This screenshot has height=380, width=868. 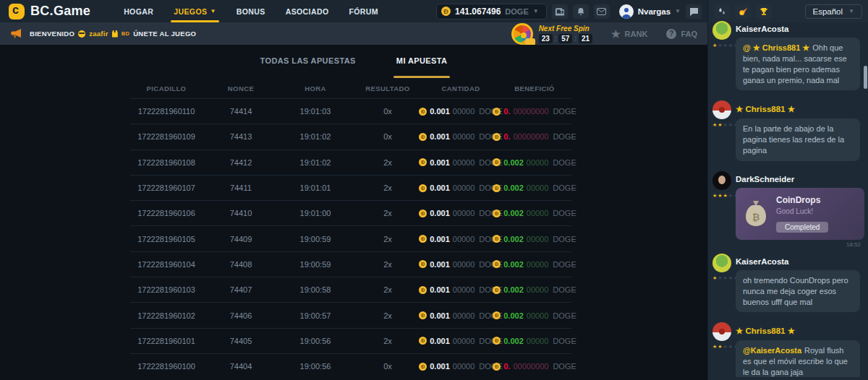 What do you see at coordinates (241, 88) in the screenshot?
I see `col-header-nonce: NONCE` at bounding box center [241, 88].